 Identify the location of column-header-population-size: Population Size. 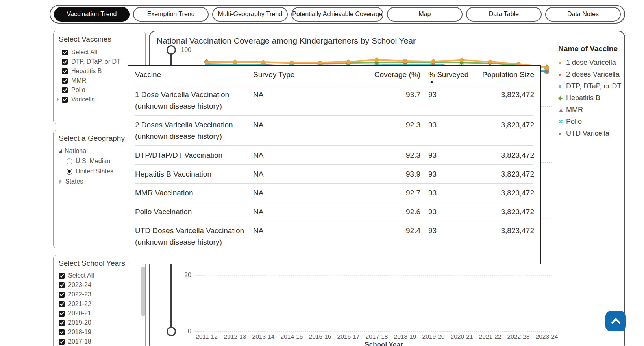
(502, 77).